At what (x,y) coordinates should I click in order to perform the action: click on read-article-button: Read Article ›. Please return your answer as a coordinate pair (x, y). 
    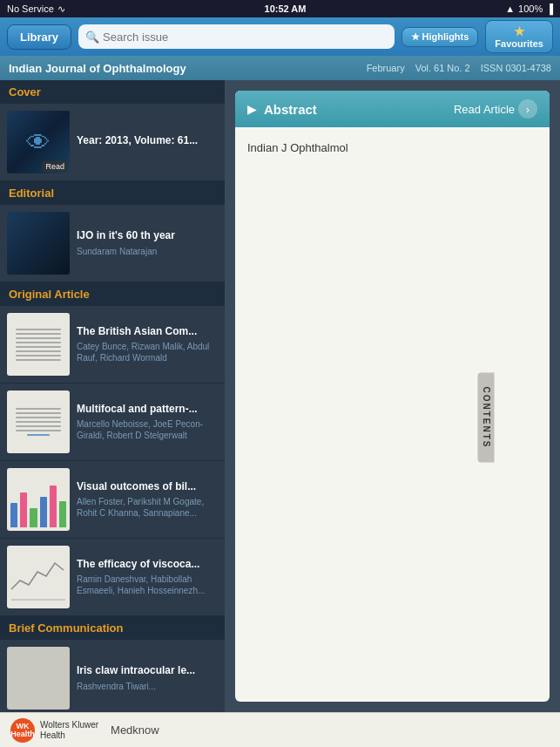
    Looking at the image, I should click on (496, 109).